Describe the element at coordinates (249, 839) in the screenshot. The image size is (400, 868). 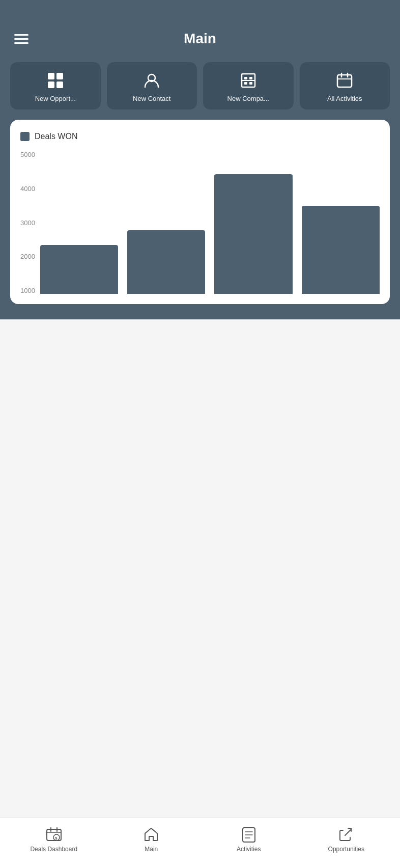
I see `nav-activities: Activities` at that location.